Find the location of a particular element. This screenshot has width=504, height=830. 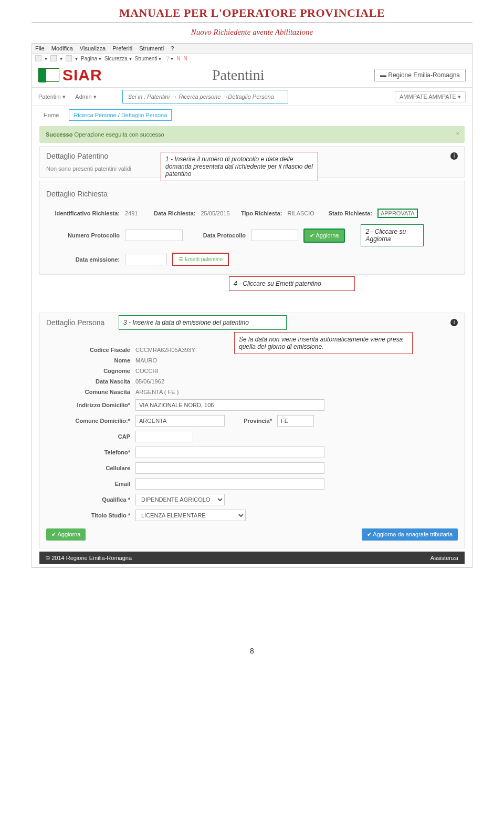

tipo-richiesta-value: RILASCIO is located at coordinates (301, 213).